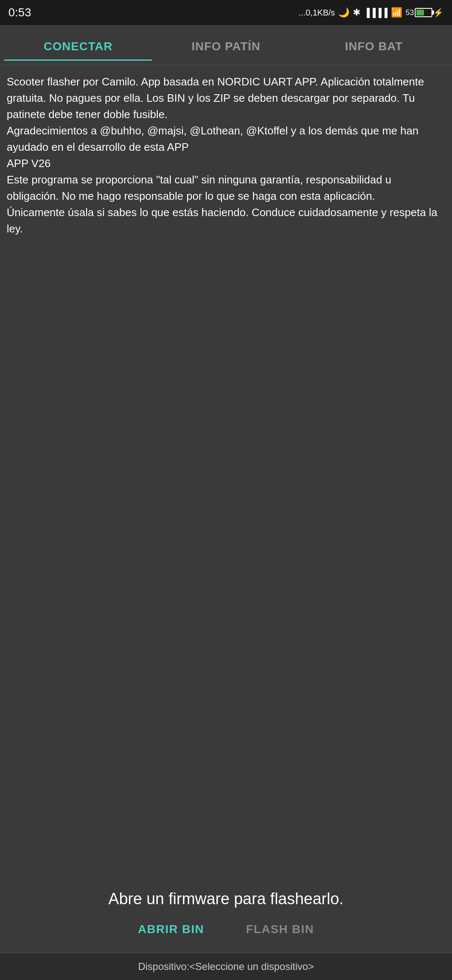  Describe the element at coordinates (420, 13) in the screenshot. I see `battery-fill` at that location.